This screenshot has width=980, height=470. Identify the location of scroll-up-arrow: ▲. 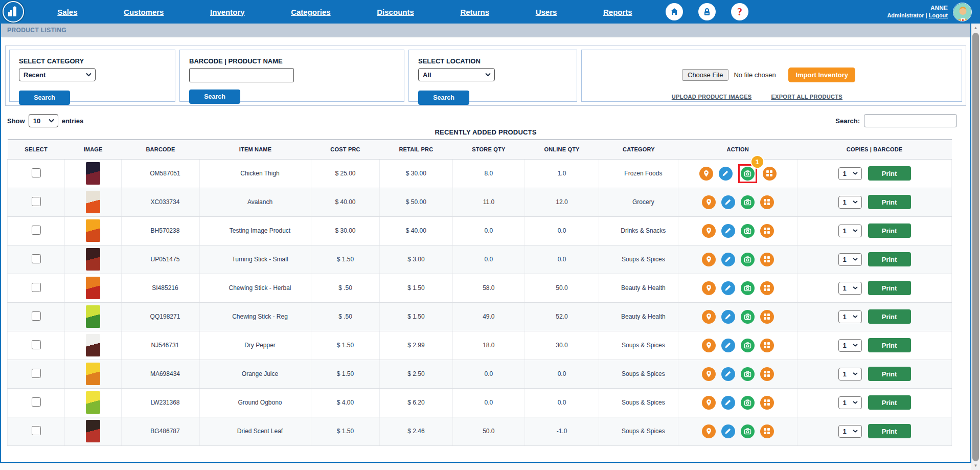
(975, 28).